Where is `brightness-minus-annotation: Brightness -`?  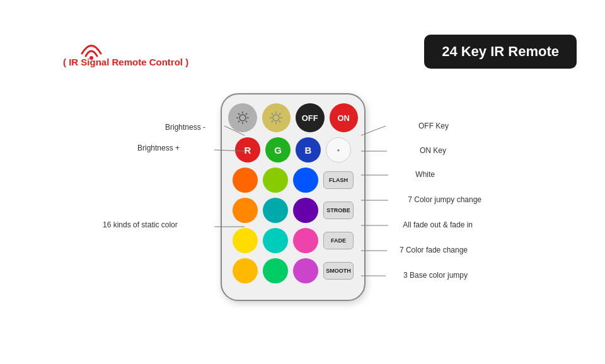 brightness-minus-annotation: Brightness - is located at coordinates (185, 127).